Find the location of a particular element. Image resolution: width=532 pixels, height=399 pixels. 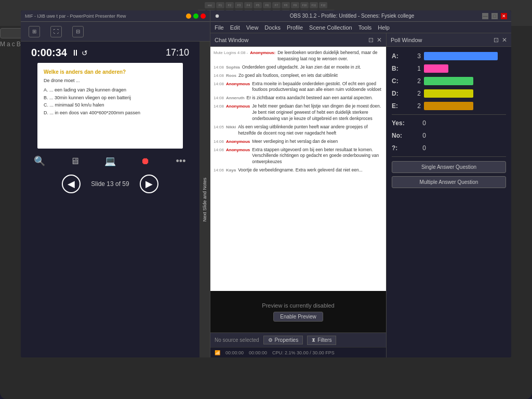

menu-tools: Tools is located at coordinates (365, 28).